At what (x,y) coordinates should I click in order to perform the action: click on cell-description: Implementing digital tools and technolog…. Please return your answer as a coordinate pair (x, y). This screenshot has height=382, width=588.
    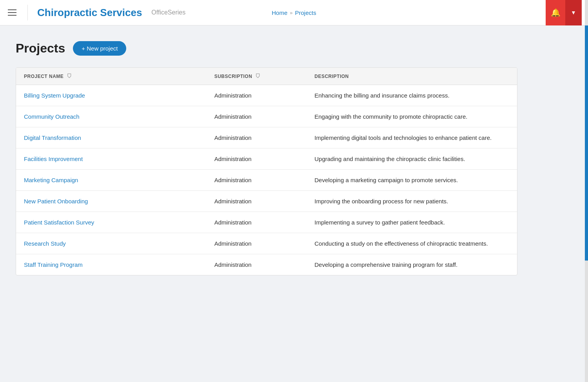
    Looking at the image, I should click on (412, 138).